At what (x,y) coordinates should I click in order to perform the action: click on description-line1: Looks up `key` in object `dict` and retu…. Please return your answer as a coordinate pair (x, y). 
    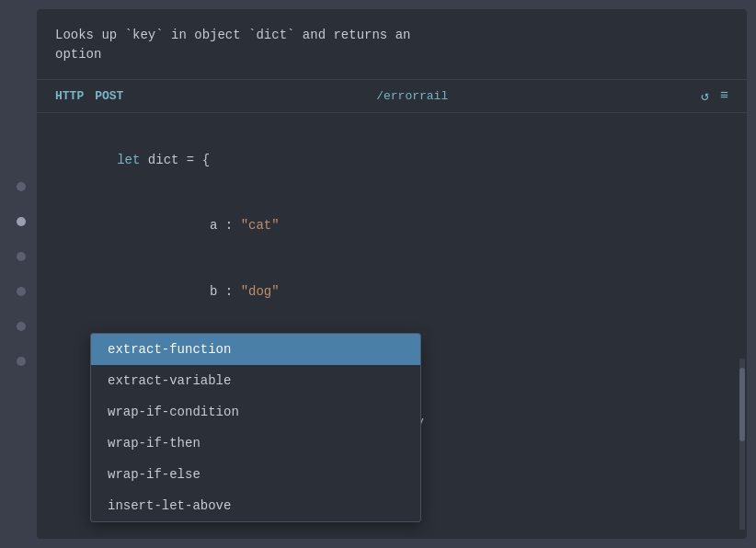
    Looking at the image, I should click on (233, 35).